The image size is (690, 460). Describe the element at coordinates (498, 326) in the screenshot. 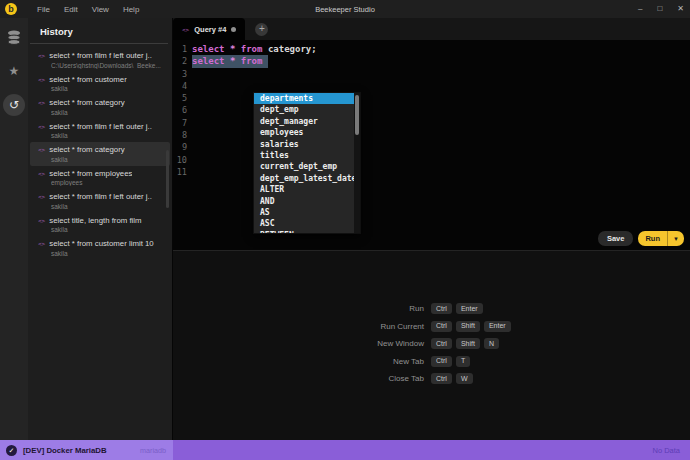

I see `kbd-enter: Enter` at that location.